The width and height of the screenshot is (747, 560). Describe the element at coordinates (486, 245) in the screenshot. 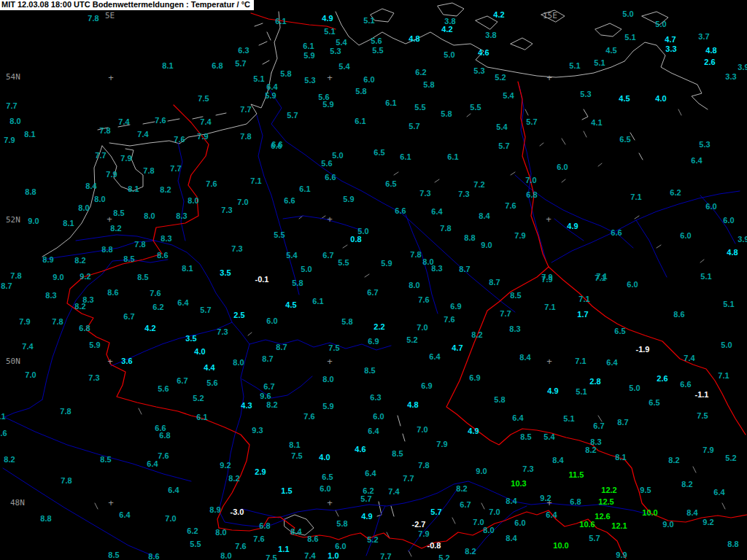

I see `station-temp: 9.0` at that location.